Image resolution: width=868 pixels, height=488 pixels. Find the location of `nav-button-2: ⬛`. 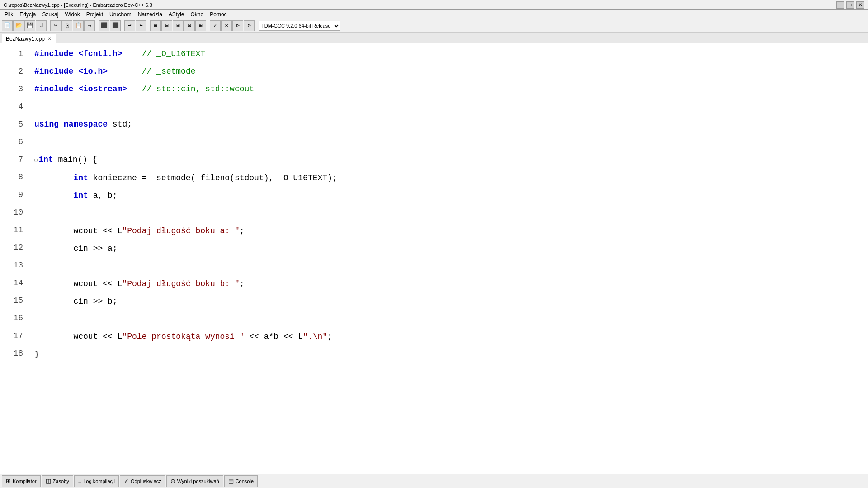

nav-button-2: ⬛ is located at coordinates (115, 26).